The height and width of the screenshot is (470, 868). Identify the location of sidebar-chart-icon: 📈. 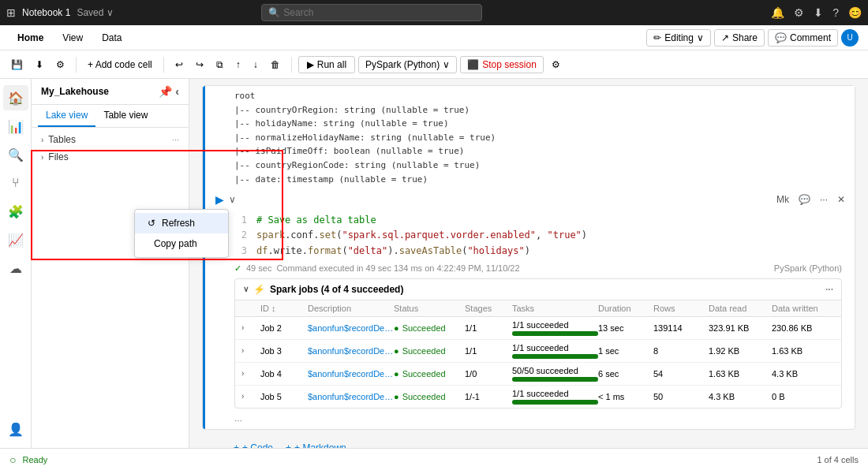
(16, 240).